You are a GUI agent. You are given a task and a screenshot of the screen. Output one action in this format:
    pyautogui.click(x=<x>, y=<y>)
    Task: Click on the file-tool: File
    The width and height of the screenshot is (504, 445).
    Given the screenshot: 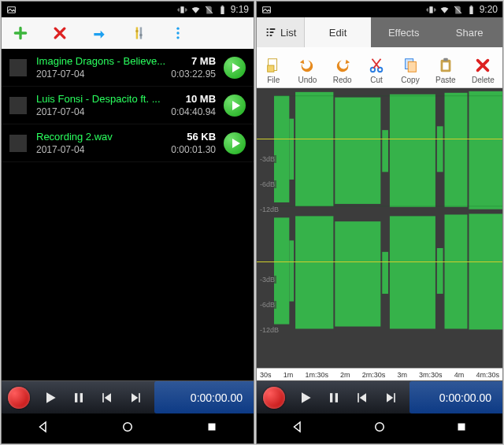 What is the action you would take?
    pyautogui.click(x=273, y=71)
    